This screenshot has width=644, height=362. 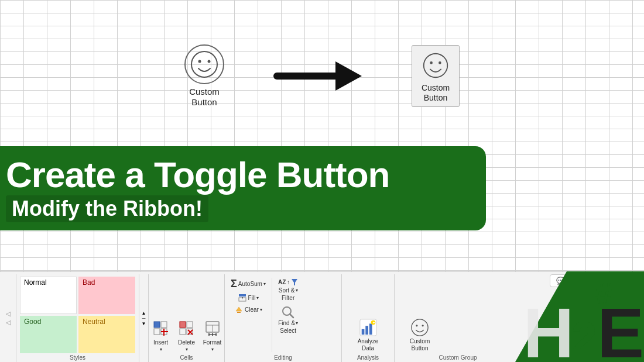 I want to click on custom-group-section: CustomButton Custom Group, so click(x=458, y=318).